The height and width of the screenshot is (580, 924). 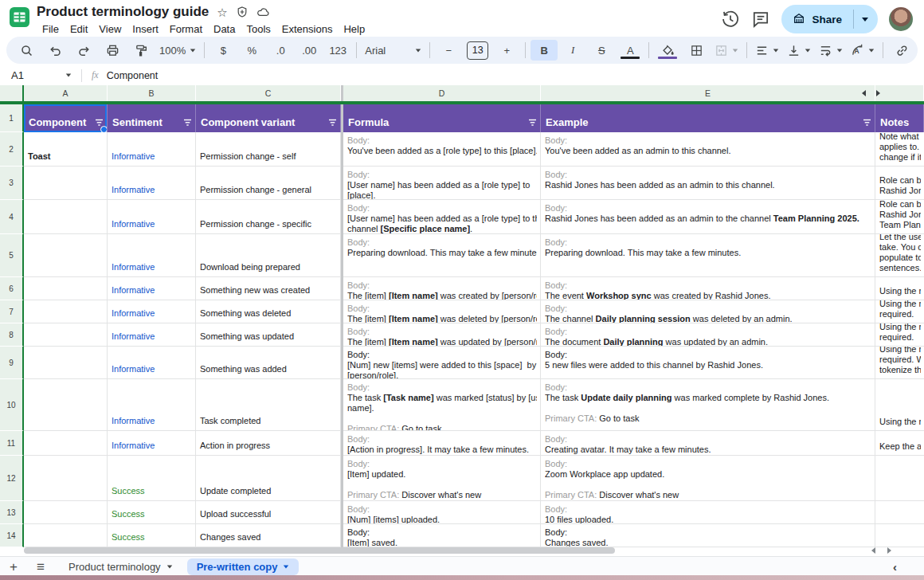 I want to click on cell: Using the na, so click(x=900, y=405).